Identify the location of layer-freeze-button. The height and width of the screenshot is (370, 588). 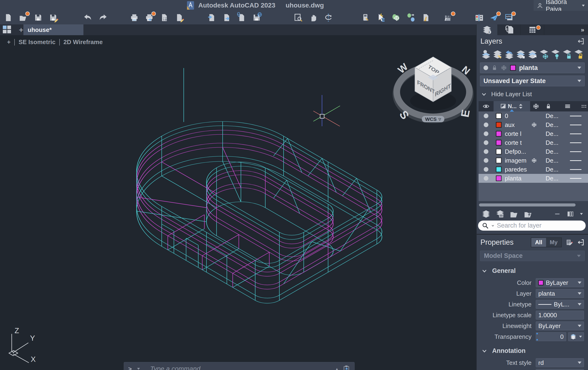
(544, 54).